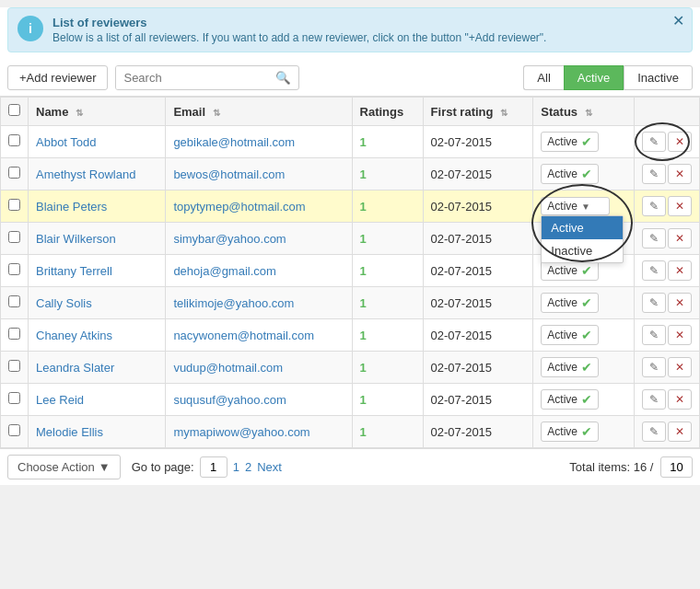  I want to click on reviewer-email-link: mymapiwow@yahoo.com, so click(241, 433).